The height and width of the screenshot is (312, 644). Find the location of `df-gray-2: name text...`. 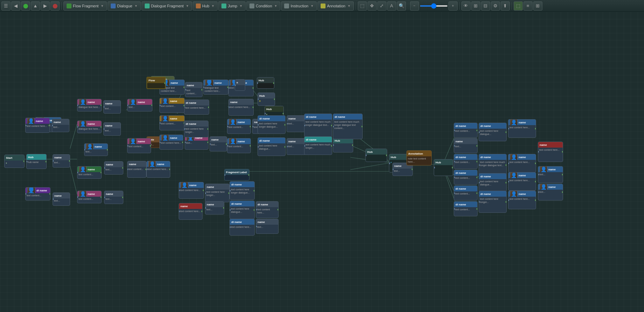

df-gray-2: name text... is located at coordinates (61, 199).